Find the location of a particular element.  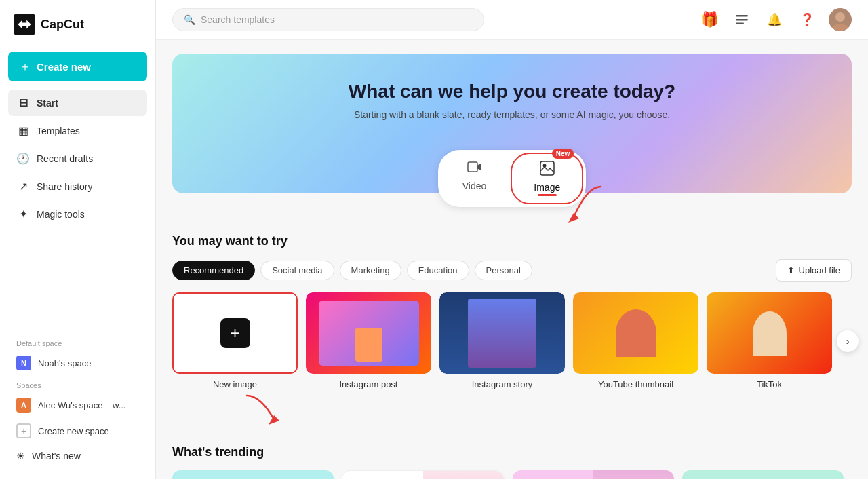

magic-icon: ✦ is located at coordinates (23, 214).